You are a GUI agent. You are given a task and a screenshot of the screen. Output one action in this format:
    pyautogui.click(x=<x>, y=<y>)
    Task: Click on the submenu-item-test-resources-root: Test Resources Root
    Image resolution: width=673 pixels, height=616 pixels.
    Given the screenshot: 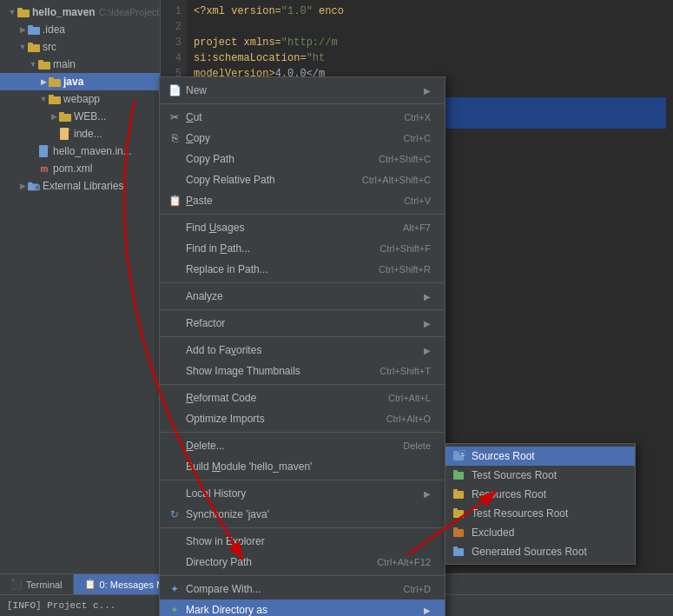 What is the action you would take?
    pyautogui.click(x=540, y=513)
    